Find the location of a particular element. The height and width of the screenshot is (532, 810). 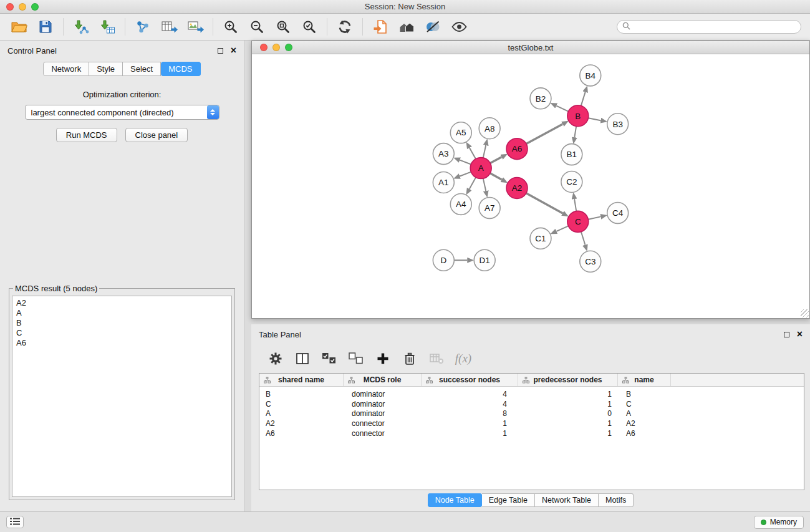

node-B2: B2 is located at coordinates (541, 99).